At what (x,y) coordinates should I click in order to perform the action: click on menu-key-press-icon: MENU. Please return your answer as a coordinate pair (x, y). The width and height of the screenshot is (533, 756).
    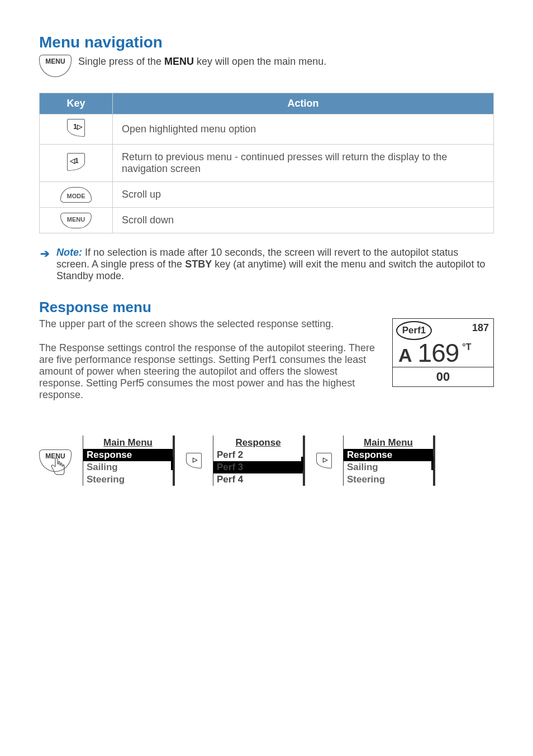
    Looking at the image, I should click on (55, 461).